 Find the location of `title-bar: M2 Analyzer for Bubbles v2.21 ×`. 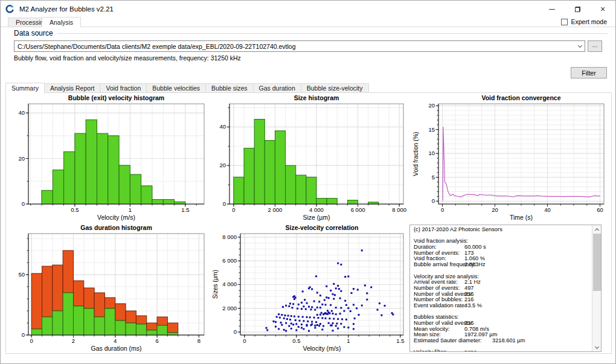

title-bar: M2 Analyzer for Bubbles v2.21 × is located at coordinates (308, 9).